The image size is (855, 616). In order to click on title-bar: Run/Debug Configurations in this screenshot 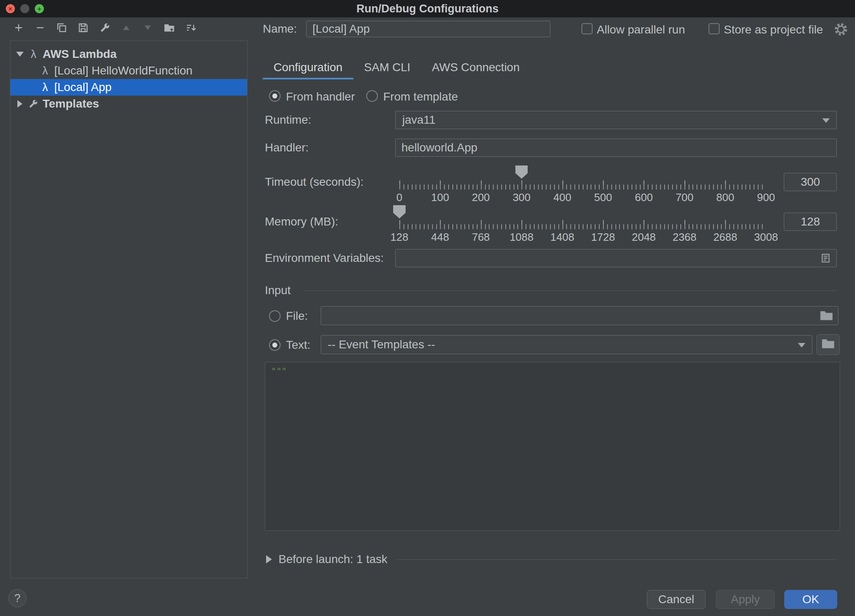, I will do `click(428, 9)`.